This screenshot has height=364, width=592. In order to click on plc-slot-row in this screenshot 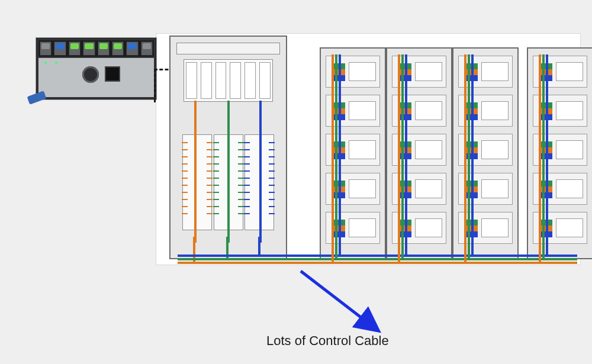, I will do `click(96, 49)`.